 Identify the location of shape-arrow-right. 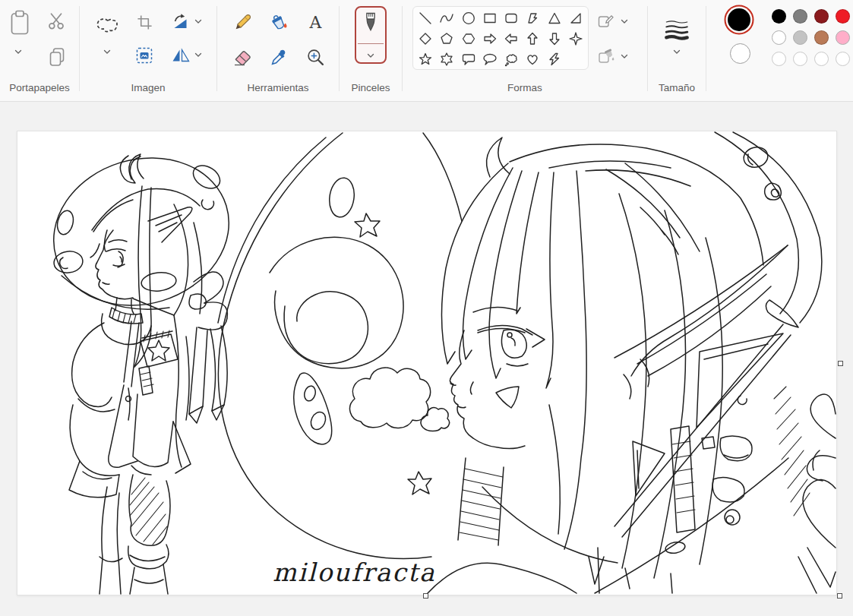
(490, 38).